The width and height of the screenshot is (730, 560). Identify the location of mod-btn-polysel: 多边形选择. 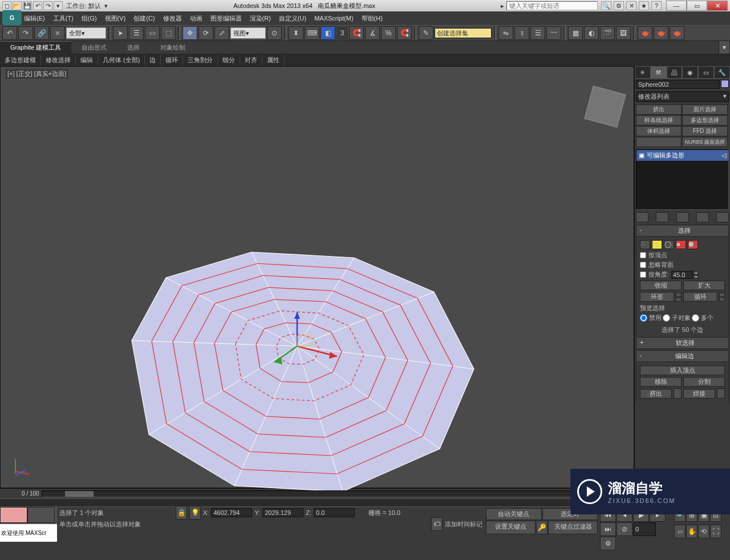
(705, 120).